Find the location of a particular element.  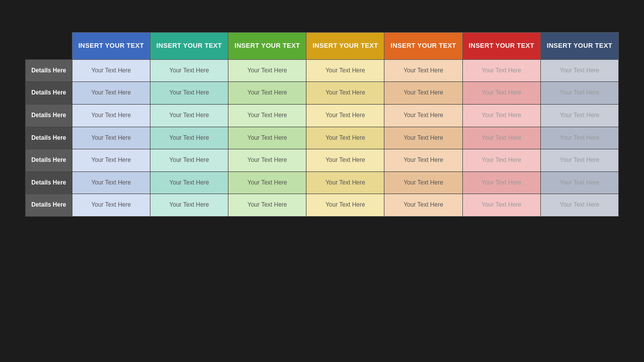

cell-0-3: Your Text Here is located at coordinates (345, 70).